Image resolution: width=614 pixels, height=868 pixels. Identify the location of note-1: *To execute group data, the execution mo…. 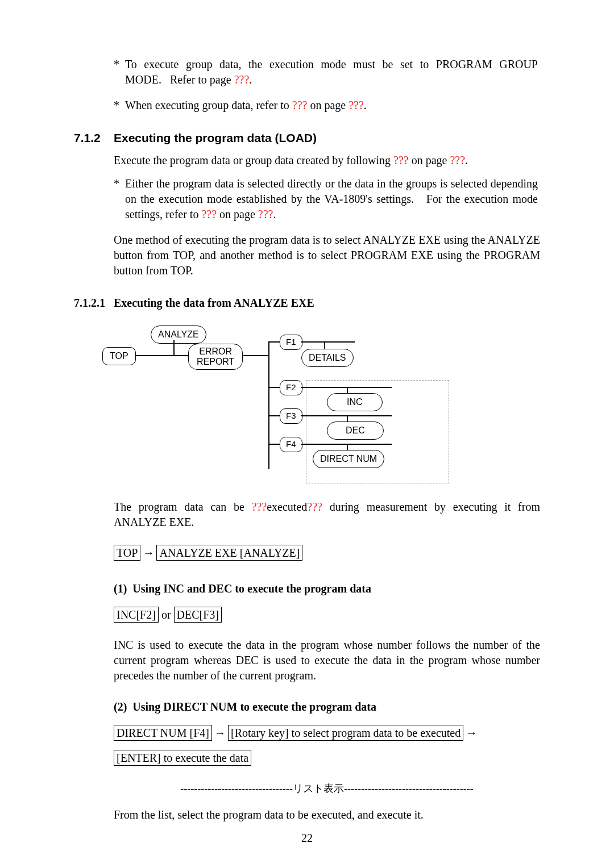
(327, 72).